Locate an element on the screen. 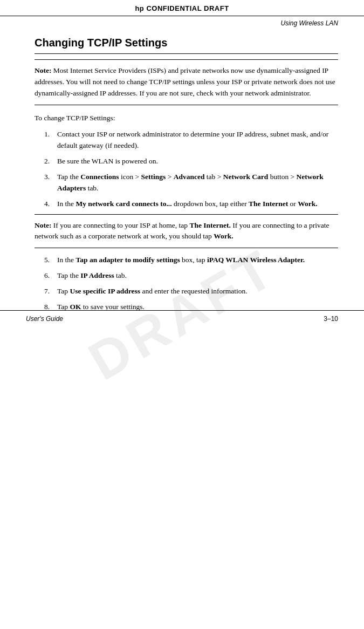  note-1-body: Most Internet Service Providers (ISPs) a… is located at coordinates (185, 82).